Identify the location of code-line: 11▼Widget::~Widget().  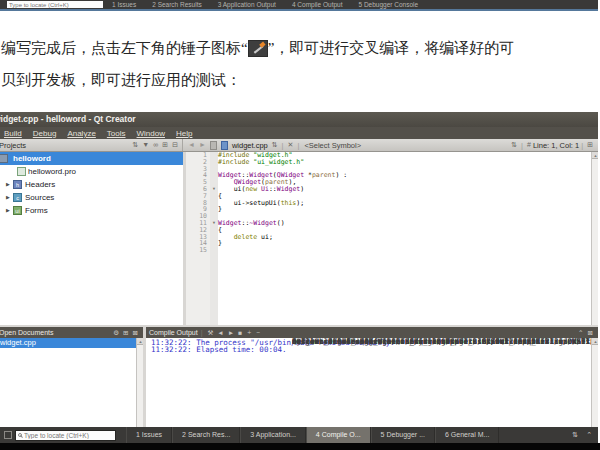
(388, 224).